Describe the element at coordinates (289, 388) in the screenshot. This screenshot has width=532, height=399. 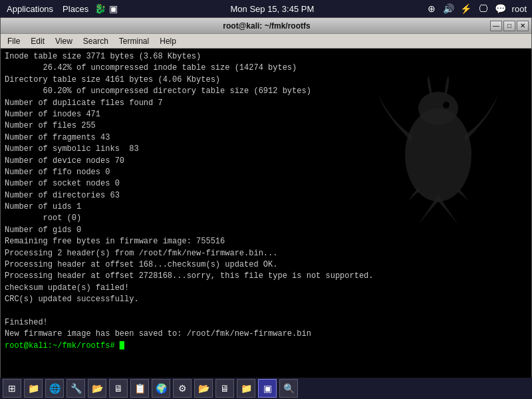
I see `bottom-icon-12: 🔍` at that location.